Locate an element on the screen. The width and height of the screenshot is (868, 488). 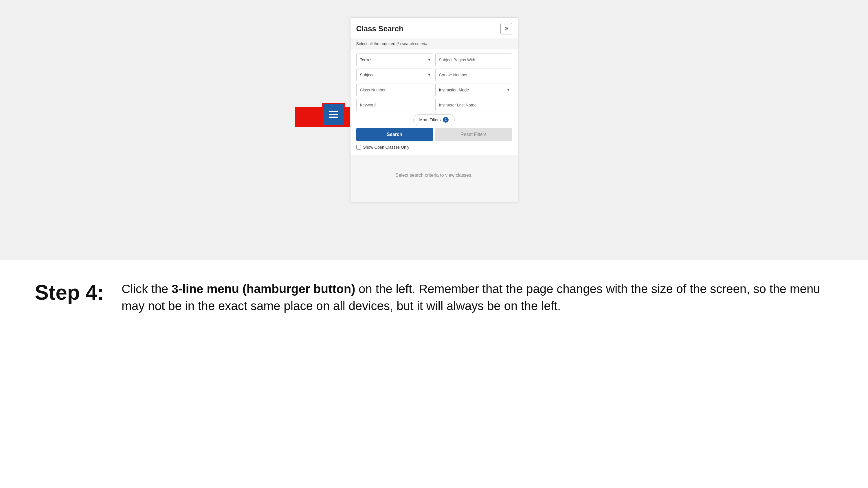
course-number-input is located at coordinates (474, 75).